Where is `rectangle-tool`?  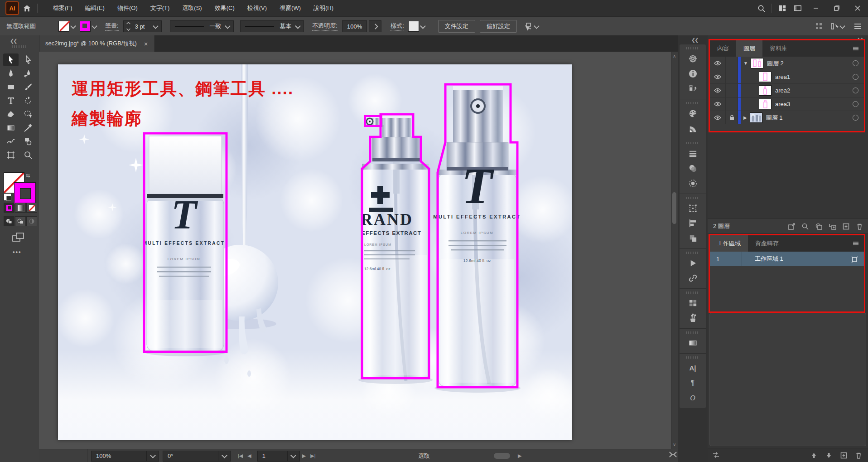 rectangle-tool is located at coordinates (11, 87).